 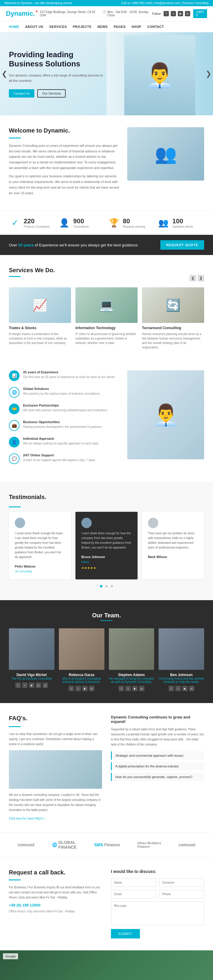 I want to click on peter-role: UK Consulting, so click(x=40, y=571).